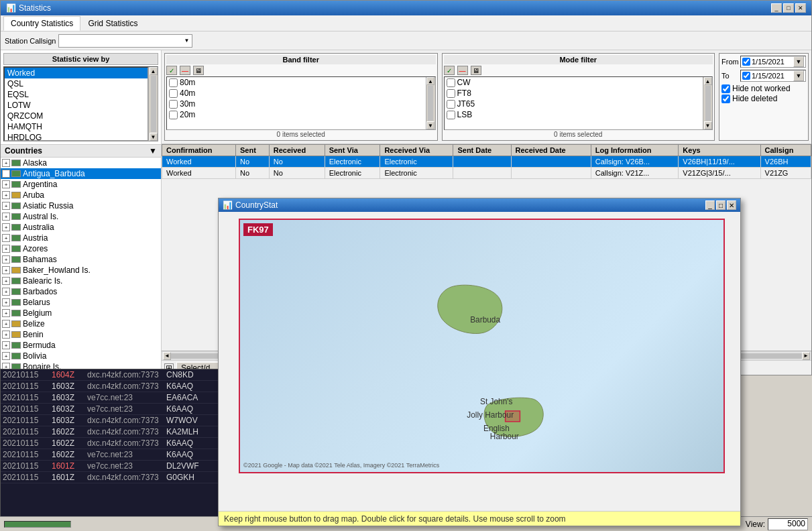 The width and height of the screenshot is (812, 531). I want to click on country-item-antigua: - Antigua_Barbuda, so click(80, 174).